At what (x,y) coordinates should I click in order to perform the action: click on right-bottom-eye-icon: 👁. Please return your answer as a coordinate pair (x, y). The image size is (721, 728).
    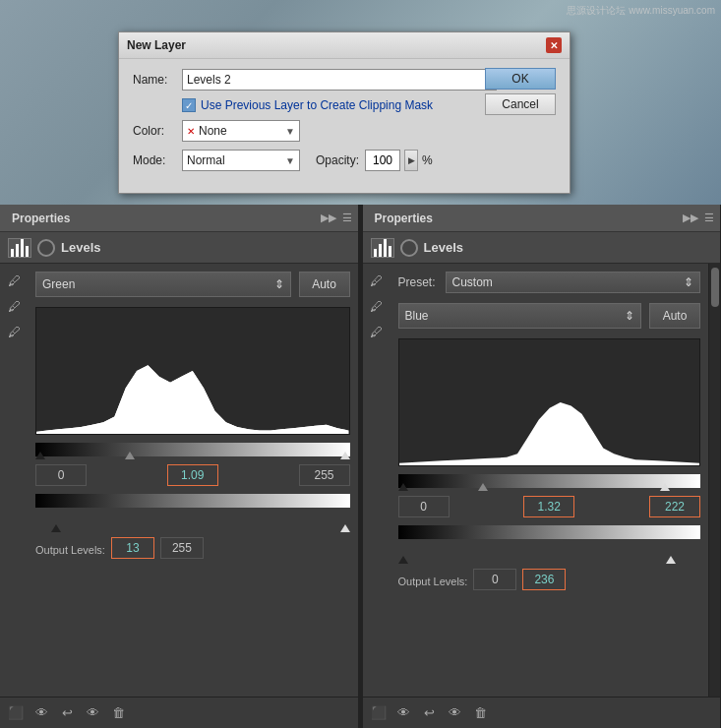
    Looking at the image, I should click on (404, 713).